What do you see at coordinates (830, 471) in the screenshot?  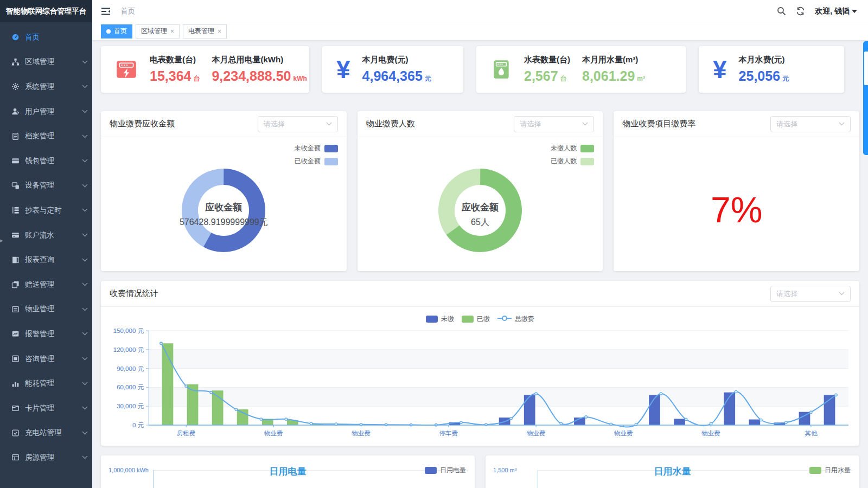 I see `chart-legend: 日用水量` at bounding box center [830, 471].